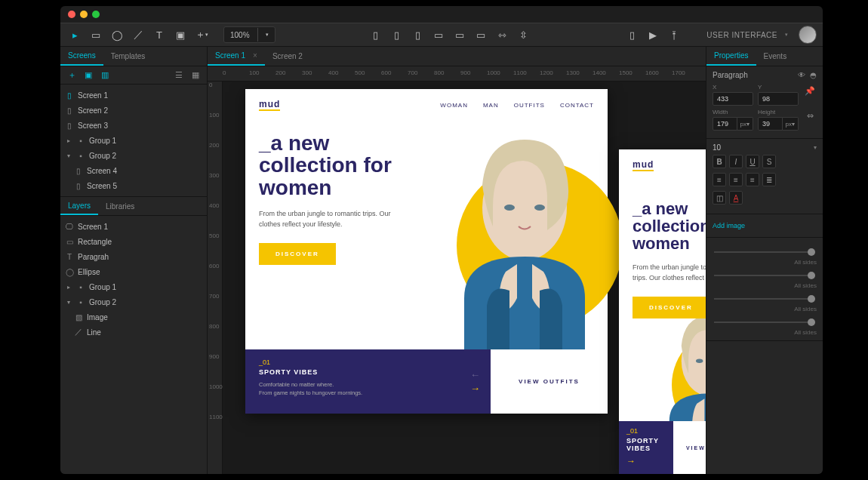  What do you see at coordinates (719, 180) in the screenshot?
I see `align-left-icon: ≡` at bounding box center [719, 180].